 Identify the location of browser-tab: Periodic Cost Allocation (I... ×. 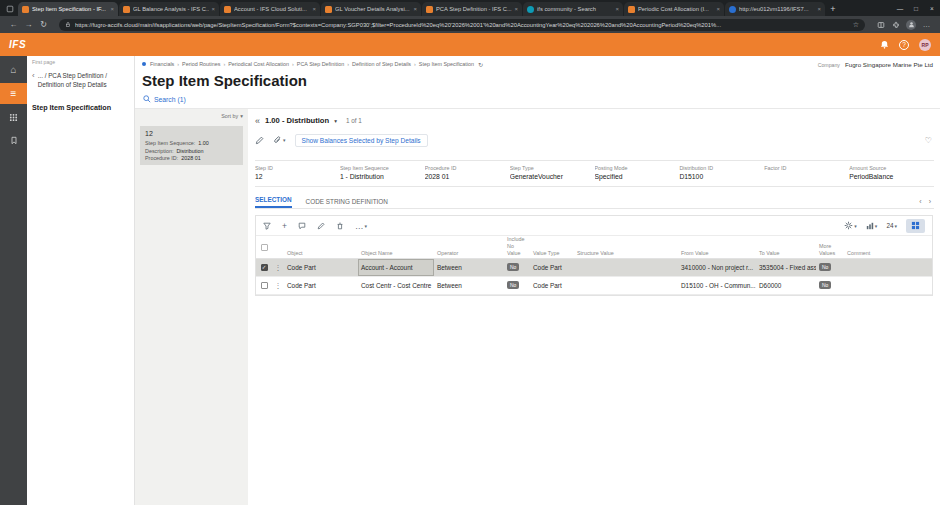
(674, 9).